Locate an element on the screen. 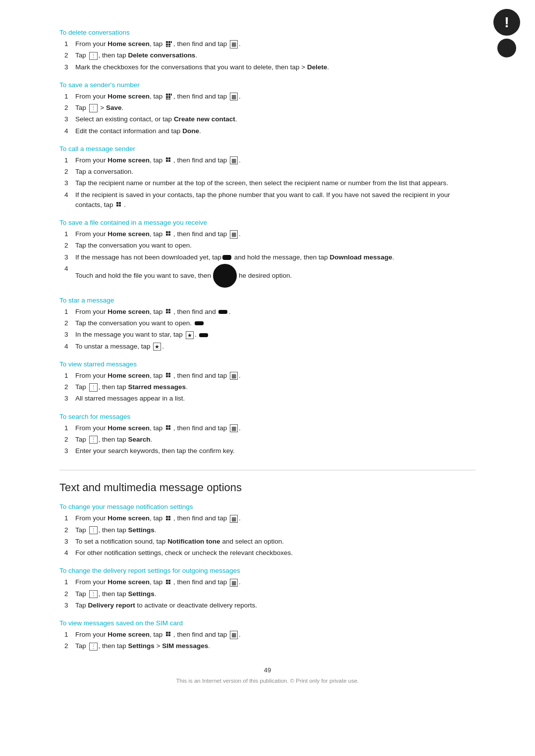  unstar-icon: ★ is located at coordinates (157, 347).